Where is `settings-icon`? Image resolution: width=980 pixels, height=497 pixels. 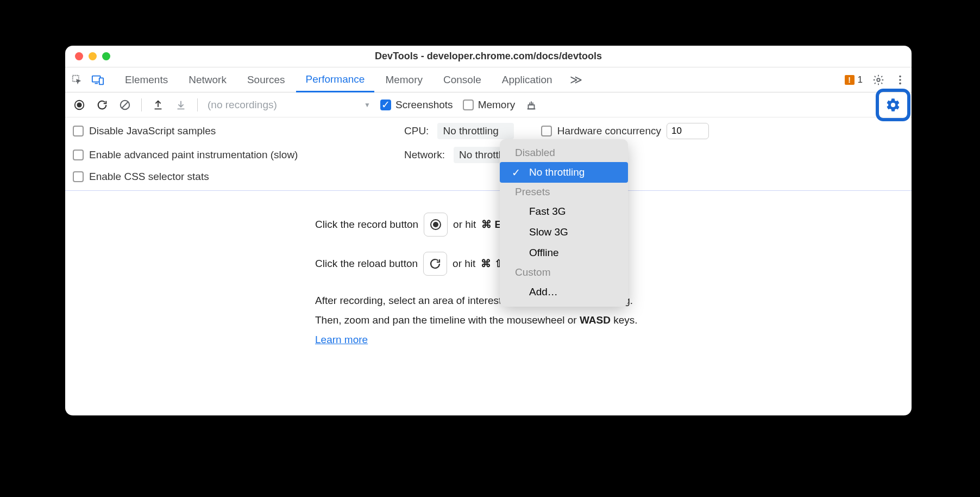
settings-icon is located at coordinates (878, 80).